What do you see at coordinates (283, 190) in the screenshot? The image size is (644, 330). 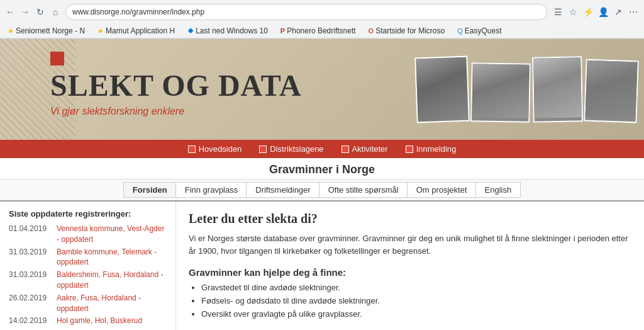 I see `sec-nav-driftsmeldinger: Driftsmeldinger` at bounding box center [283, 190].